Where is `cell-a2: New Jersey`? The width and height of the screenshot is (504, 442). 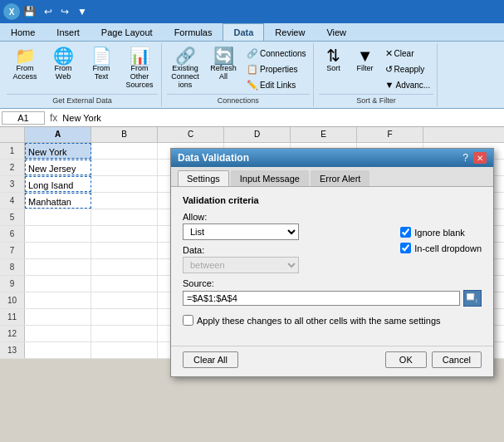 cell-a2: New Jersey is located at coordinates (58, 168).